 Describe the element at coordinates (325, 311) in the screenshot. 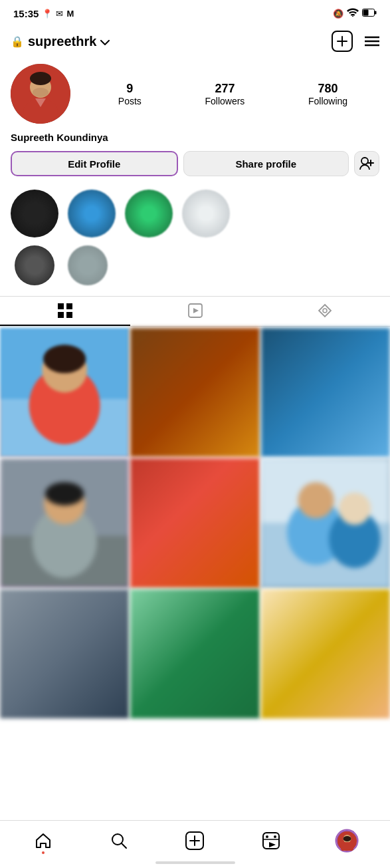

I see `tab-tagged` at that location.